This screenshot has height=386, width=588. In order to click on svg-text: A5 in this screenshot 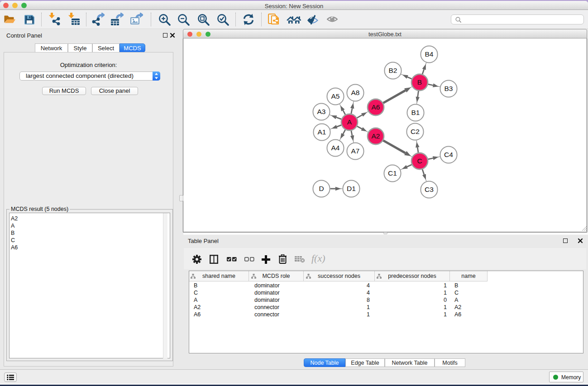, I will do `click(336, 96)`.